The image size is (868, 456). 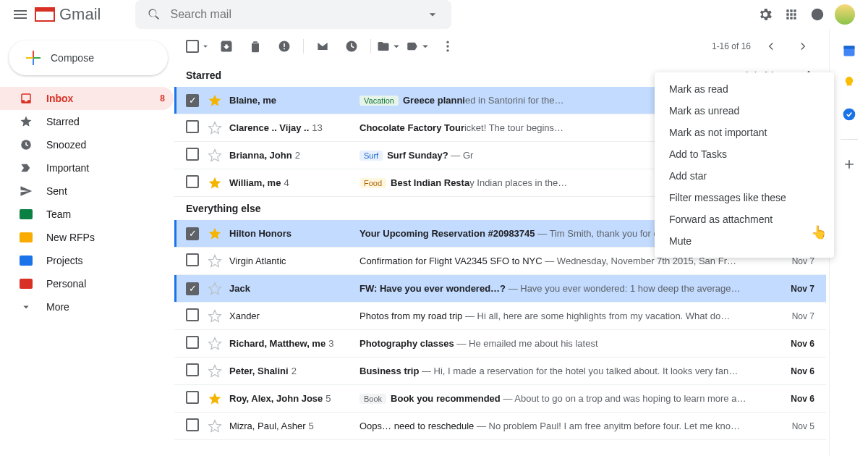 What do you see at coordinates (849, 164) in the screenshot?
I see `add-icon` at bounding box center [849, 164].